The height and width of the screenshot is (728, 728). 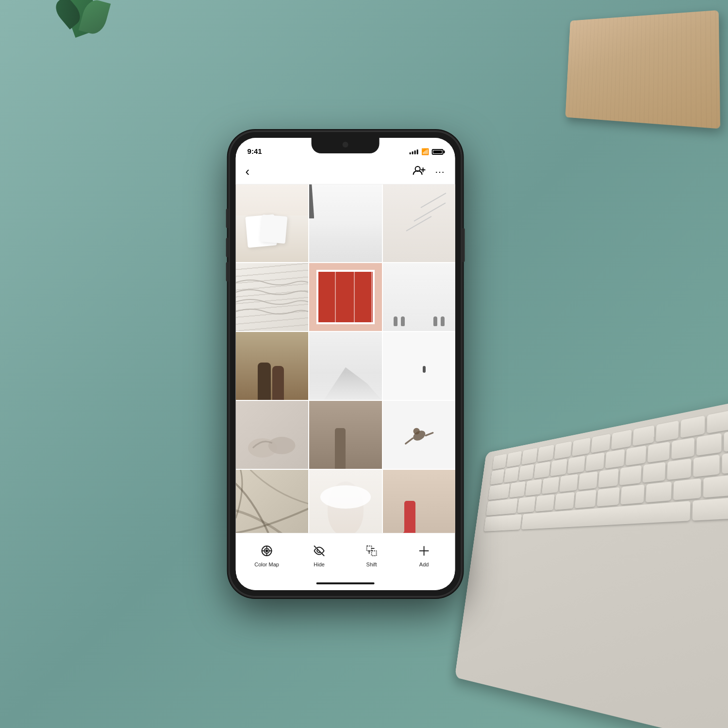 I want to click on back-button: ‹, so click(x=248, y=172).